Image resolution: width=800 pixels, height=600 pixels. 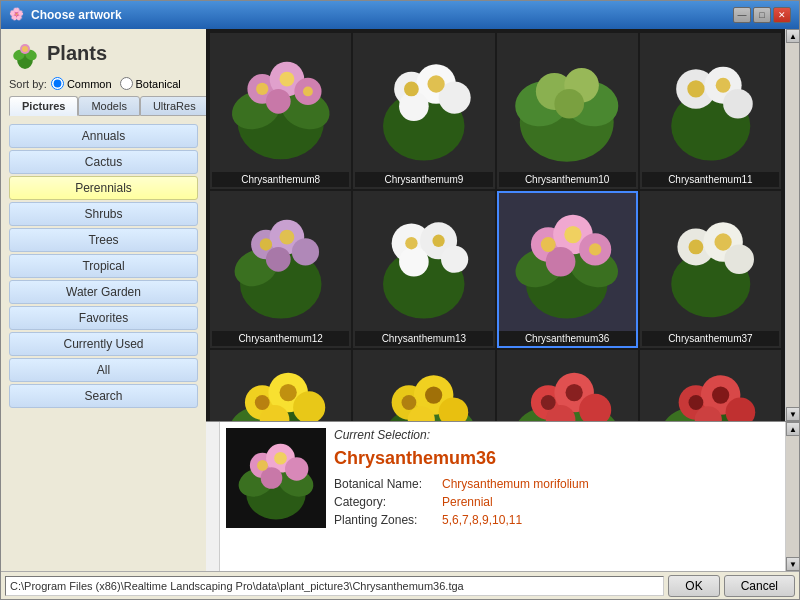 What do you see at coordinates (384, 520) in the screenshot?
I see `info-zones-label: Planting Zones:` at bounding box center [384, 520].